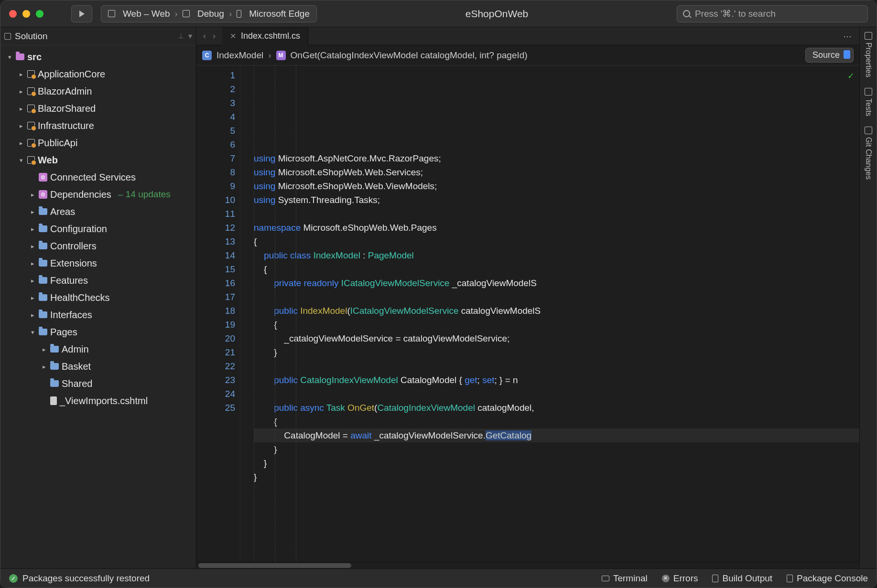 The height and width of the screenshot is (588, 877). I want to click on global-search: Press '⌘.' to search, so click(772, 14).